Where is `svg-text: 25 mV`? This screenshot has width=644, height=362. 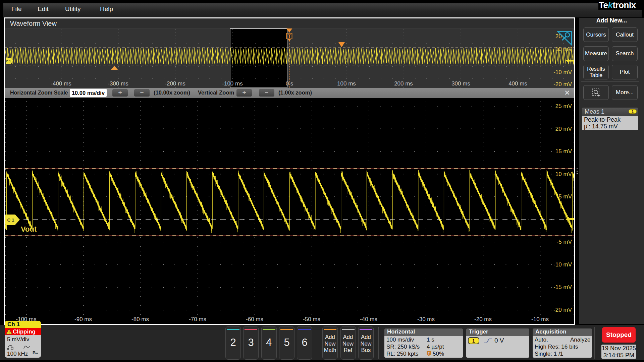 svg-text: 25 mV is located at coordinates (564, 106).